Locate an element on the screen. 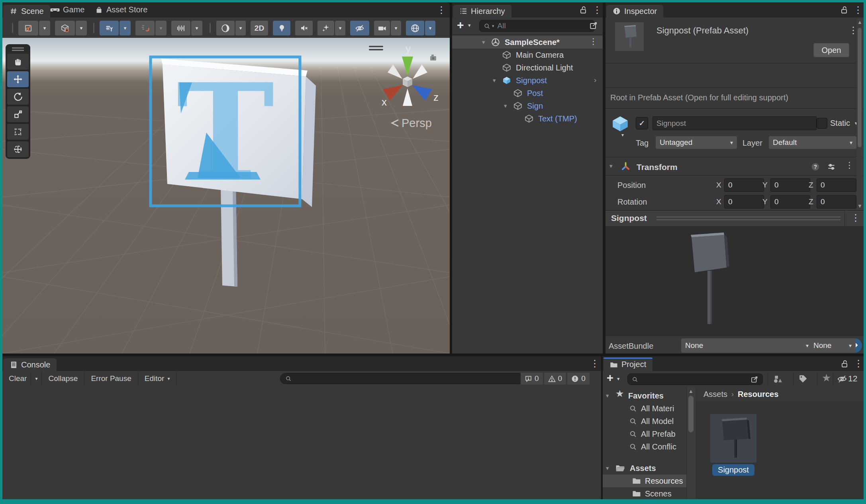  hierarchy-row-directional-light: Directional Light is located at coordinates (527, 68).